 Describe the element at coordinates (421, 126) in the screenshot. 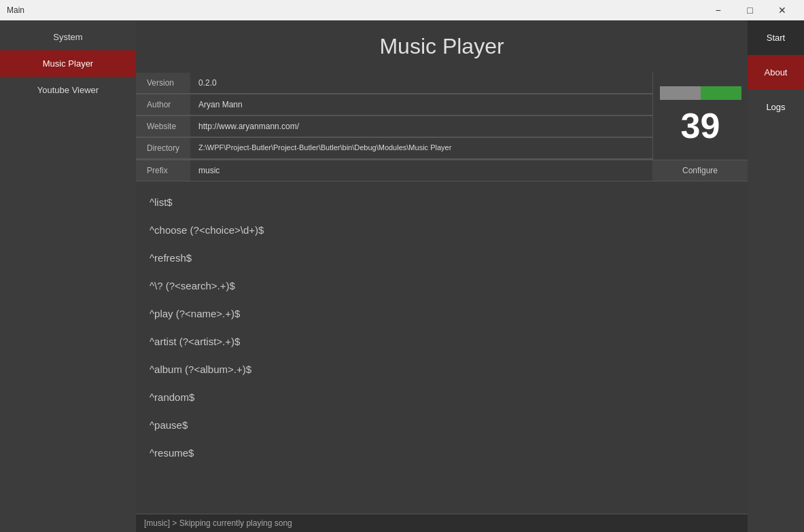

I see `website-value: http://www.aryanmann.com/` at that location.